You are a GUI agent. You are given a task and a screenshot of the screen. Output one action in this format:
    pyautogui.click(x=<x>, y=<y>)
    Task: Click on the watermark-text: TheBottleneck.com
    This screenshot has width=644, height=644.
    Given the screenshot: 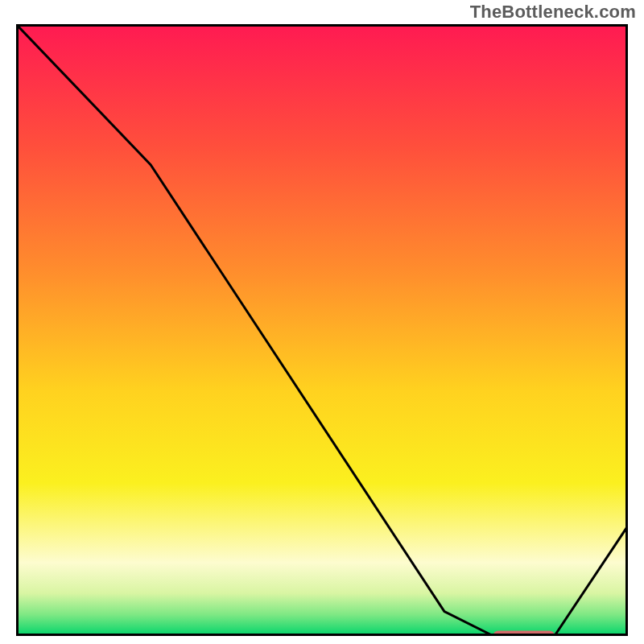 What is the action you would take?
    pyautogui.click(x=553, y=12)
    